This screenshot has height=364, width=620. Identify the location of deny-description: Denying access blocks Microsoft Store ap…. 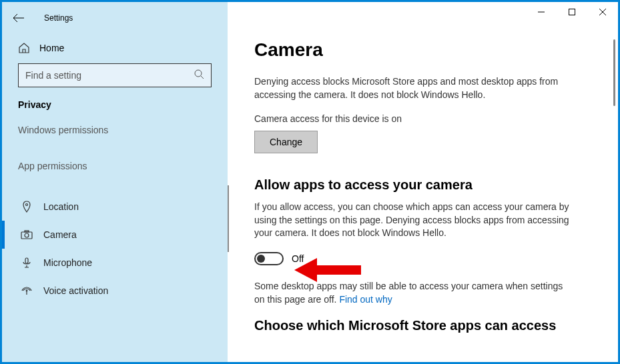
(414, 88).